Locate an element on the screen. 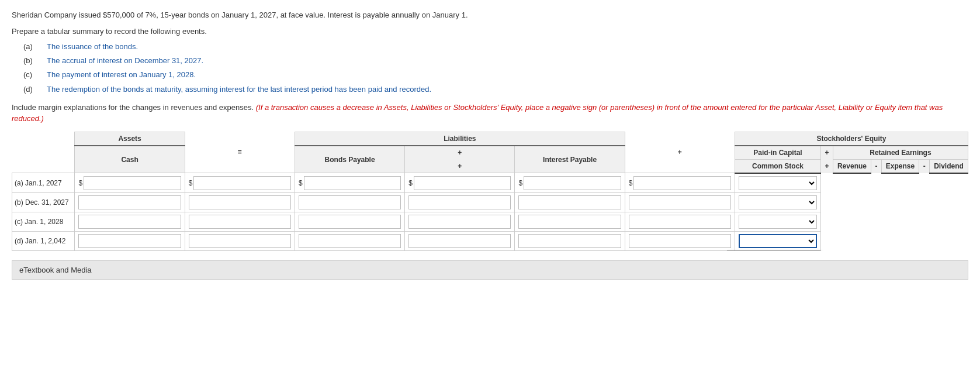 This screenshot has width=980, height=375. empty-corner is located at coordinates (43, 152).